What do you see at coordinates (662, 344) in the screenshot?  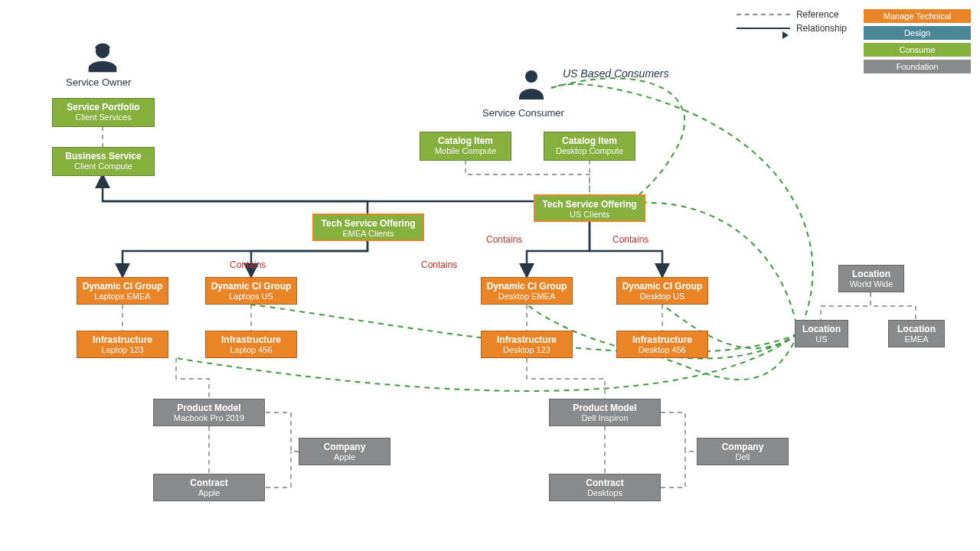 I see `box-infra-desktop456: InfrastructureDesktop 456` at bounding box center [662, 344].